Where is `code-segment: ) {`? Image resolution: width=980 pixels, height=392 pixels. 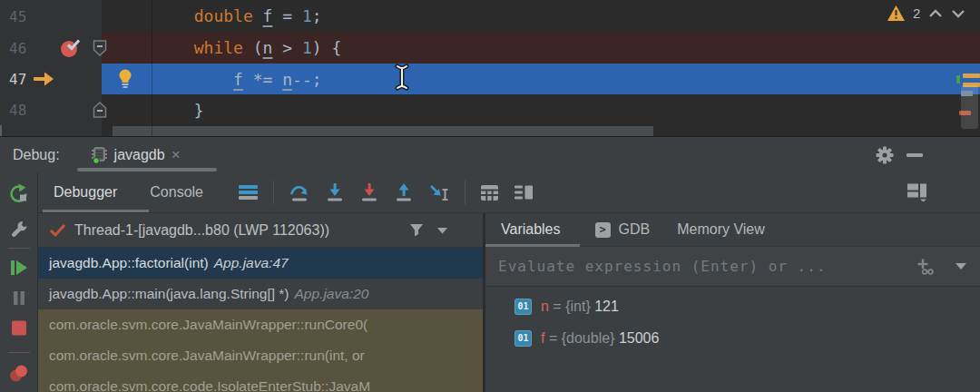 code-segment: ) { is located at coordinates (327, 47).